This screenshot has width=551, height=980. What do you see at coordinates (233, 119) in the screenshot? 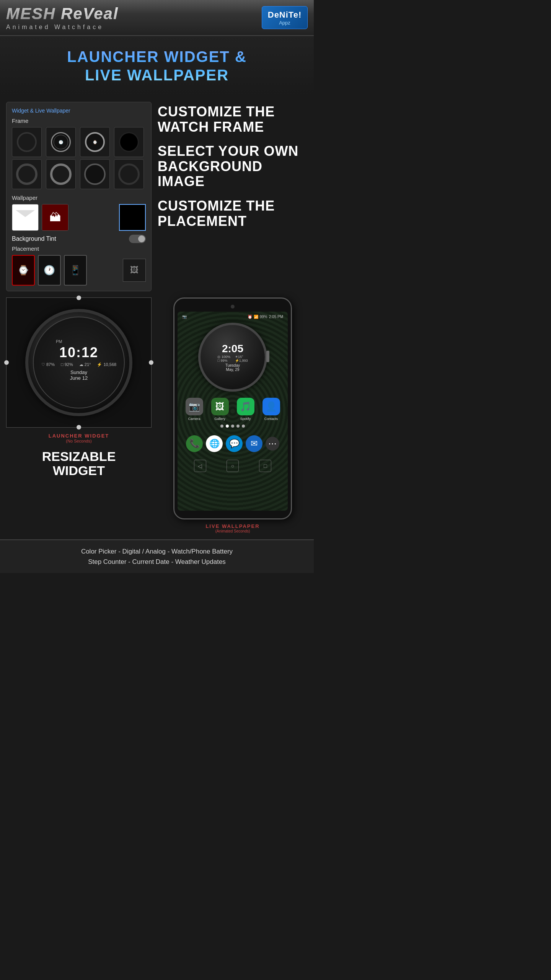
I see `feature-text-1: CUSTOMIZE THEWATCH FRAME` at bounding box center [233, 119].